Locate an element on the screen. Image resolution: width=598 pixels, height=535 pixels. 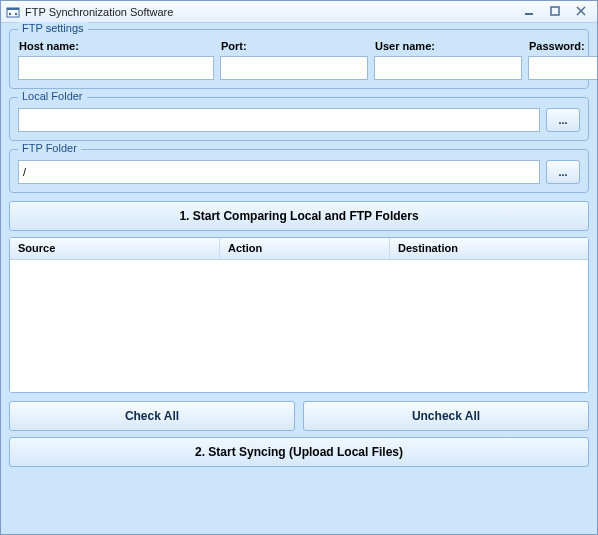
close-button is located at coordinates (581, 12).